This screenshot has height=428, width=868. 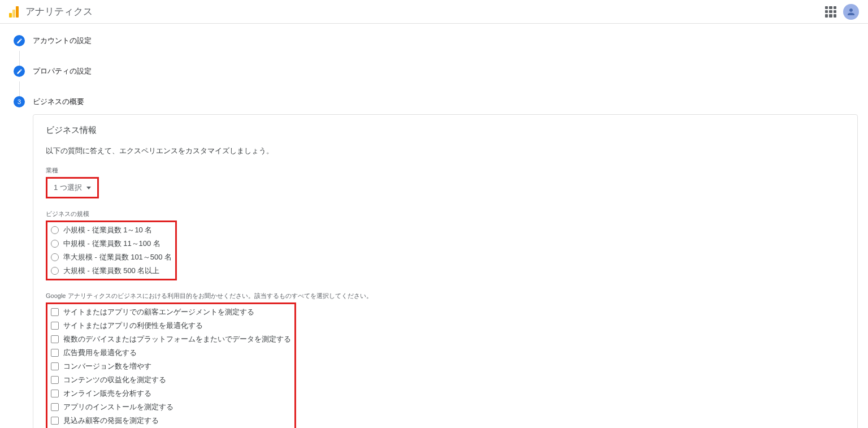 What do you see at coordinates (434, 12) in the screenshot?
I see `app-header: アナリティクス` at bounding box center [434, 12].